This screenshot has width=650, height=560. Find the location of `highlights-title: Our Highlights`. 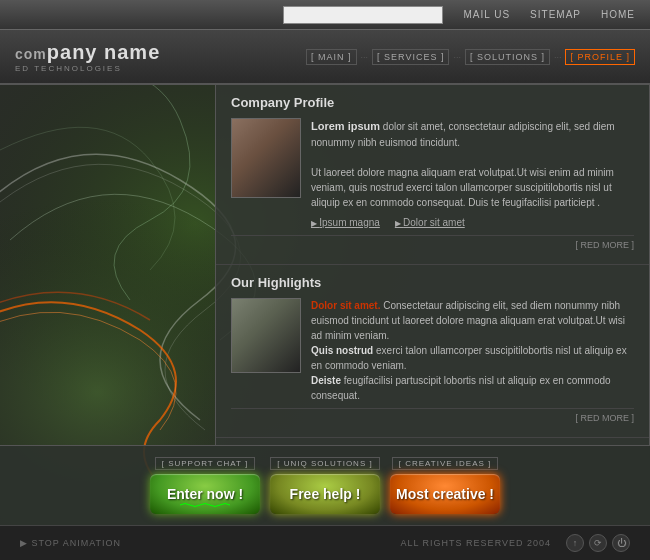

highlights-title: Our Highlights is located at coordinates (432, 282).